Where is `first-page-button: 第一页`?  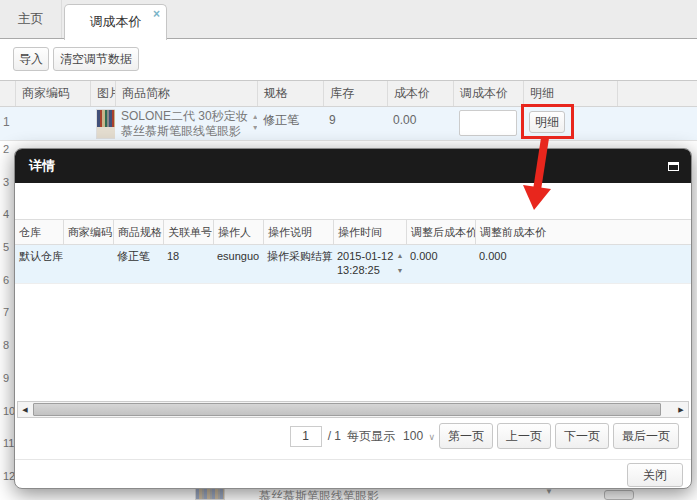 first-page-button: 第一页 is located at coordinates (466, 436).